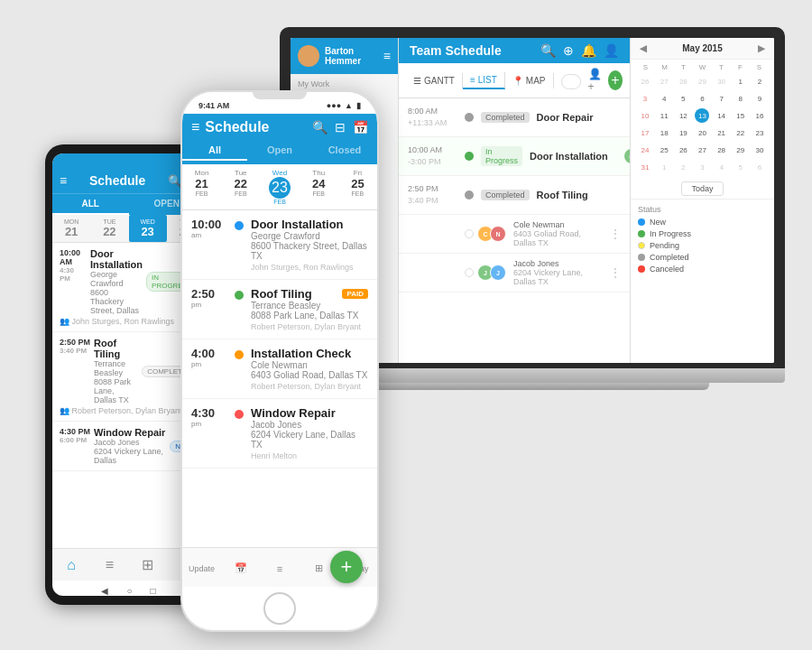 This screenshot has height=650, width=812. I want to click on cal-next-btn: ▶, so click(761, 49).